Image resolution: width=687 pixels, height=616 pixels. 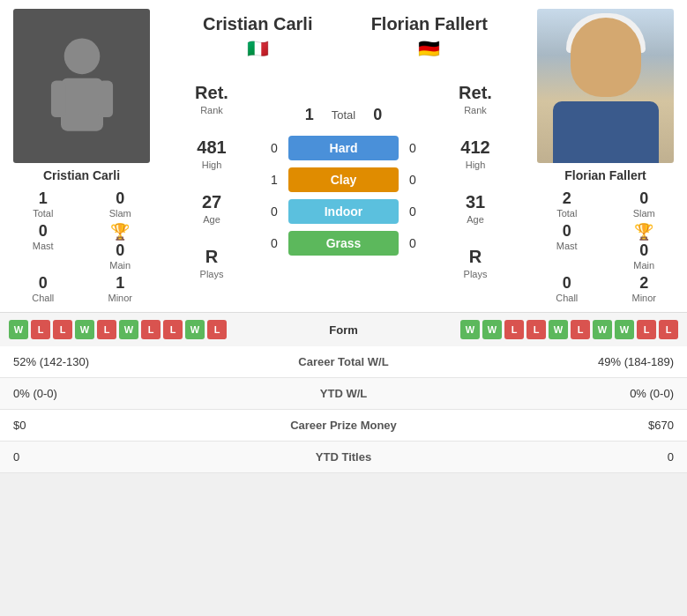 I want to click on player2-chall-label: Chall, so click(x=566, y=298).